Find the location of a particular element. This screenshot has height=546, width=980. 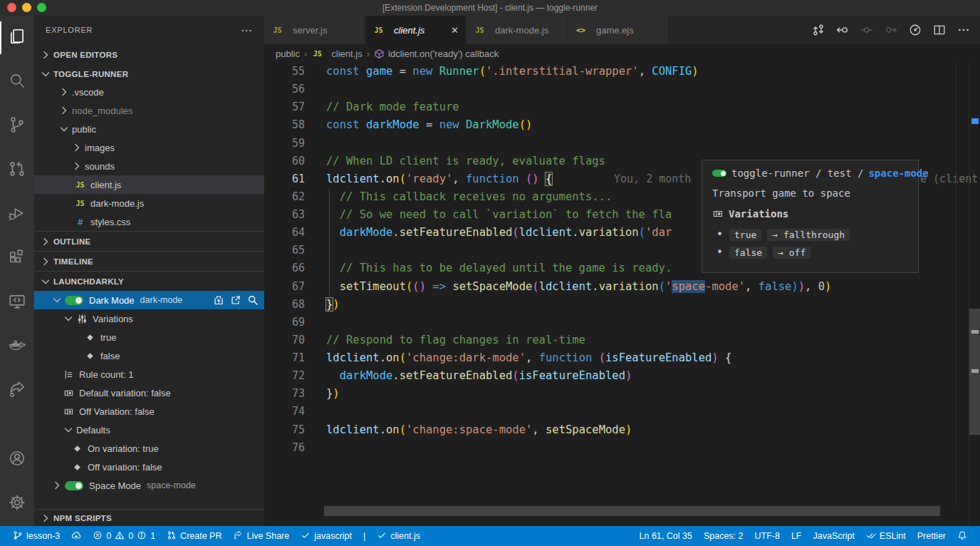

code-line-55: 55const game = new Runner('.interstitial… is located at coordinates (622, 71).